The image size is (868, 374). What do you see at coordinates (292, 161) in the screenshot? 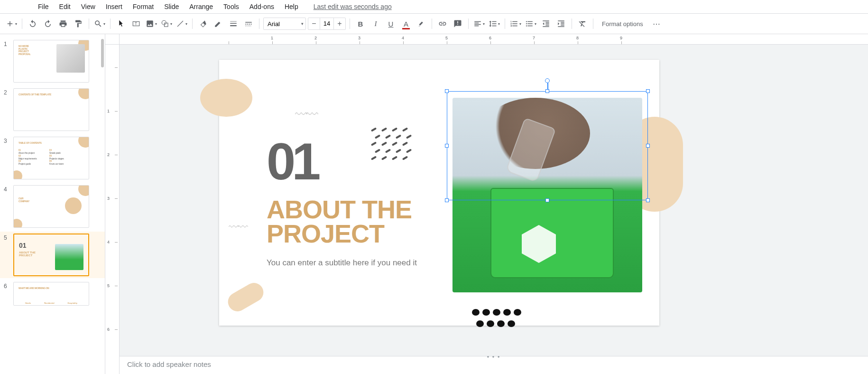
I see `slide-number-text: 01` at bounding box center [292, 161].